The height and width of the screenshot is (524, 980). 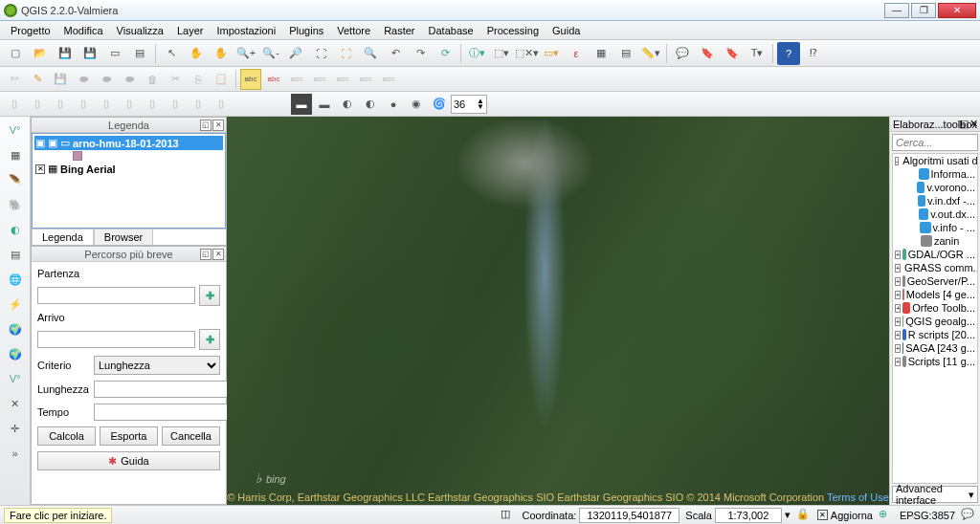 I want to click on menu-progetto: Progetto, so click(x=31, y=31).